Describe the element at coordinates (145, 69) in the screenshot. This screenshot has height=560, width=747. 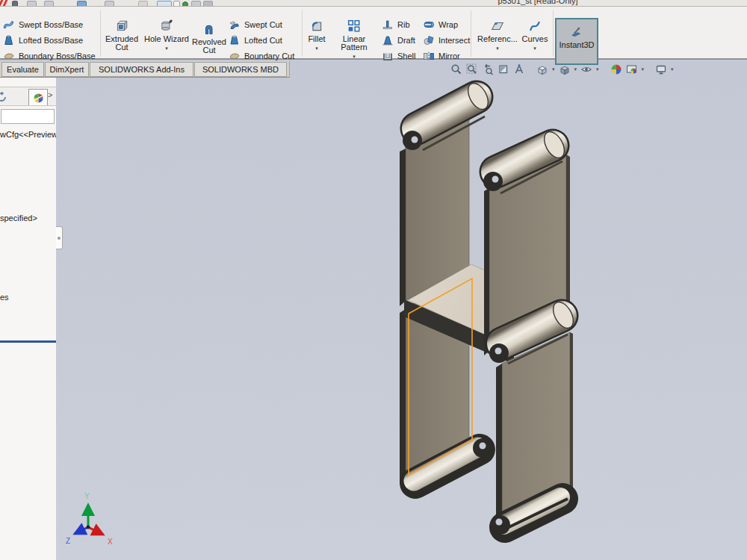
I see `command-manager-tabs: Evaluate DimXpert SOLIDWORKS Add-Ins SOL…` at that location.